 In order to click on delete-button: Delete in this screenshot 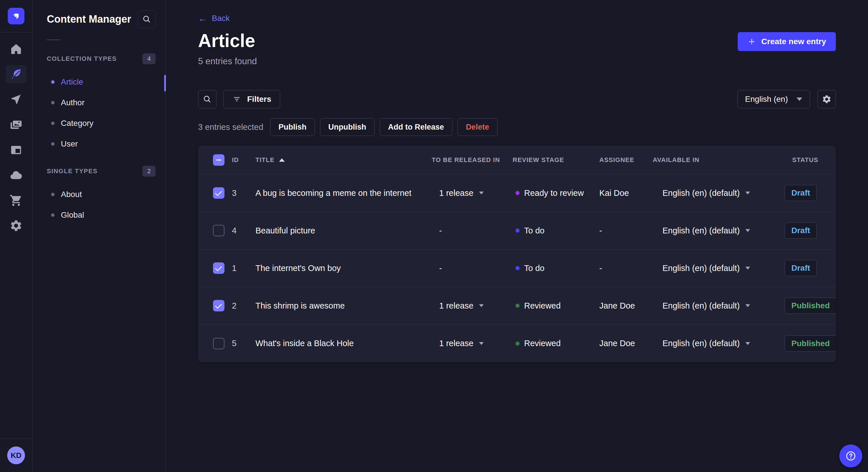, I will do `click(477, 127)`.